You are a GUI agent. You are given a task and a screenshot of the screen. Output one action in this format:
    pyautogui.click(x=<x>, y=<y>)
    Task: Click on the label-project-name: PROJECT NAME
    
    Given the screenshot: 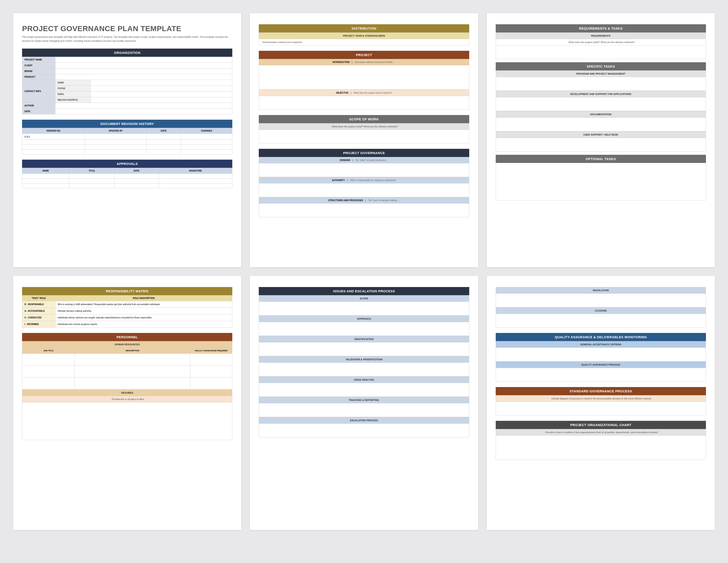 What is the action you would take?
    pyautogui.click(x=39, y=60)
    